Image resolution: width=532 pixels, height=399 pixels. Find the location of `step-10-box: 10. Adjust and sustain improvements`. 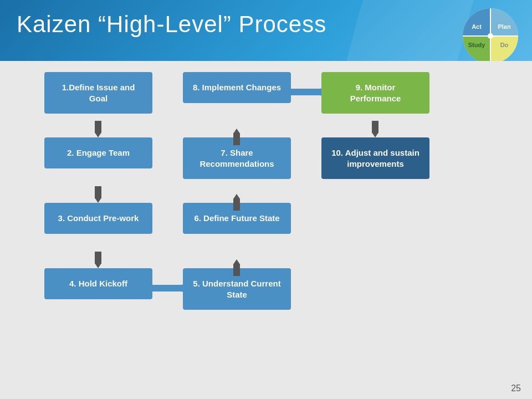

step-10-box: 10. Adjust and sustain improvements is located at coordinates (376, 158).